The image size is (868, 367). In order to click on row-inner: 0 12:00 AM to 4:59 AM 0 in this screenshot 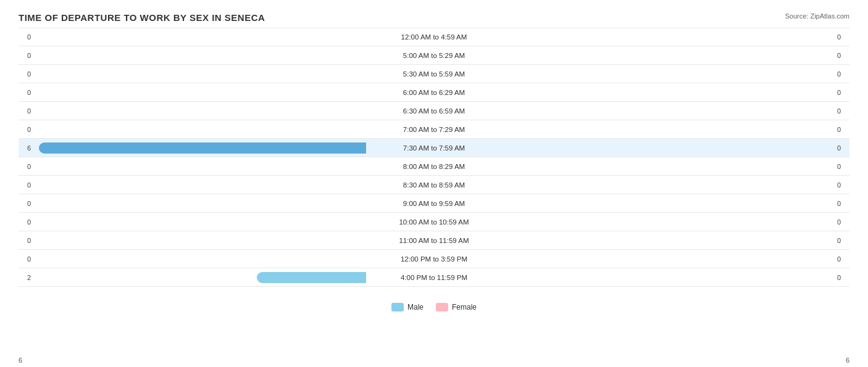, I will do `click(434, 37)`.